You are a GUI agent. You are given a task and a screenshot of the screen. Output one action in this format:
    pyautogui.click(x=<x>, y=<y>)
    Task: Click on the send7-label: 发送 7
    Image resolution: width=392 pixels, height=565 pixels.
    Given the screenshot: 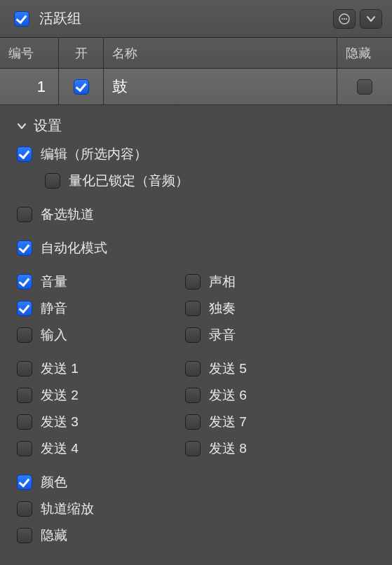 What is the action you would take?
    pyautogui.click(x=228, y=422)
    